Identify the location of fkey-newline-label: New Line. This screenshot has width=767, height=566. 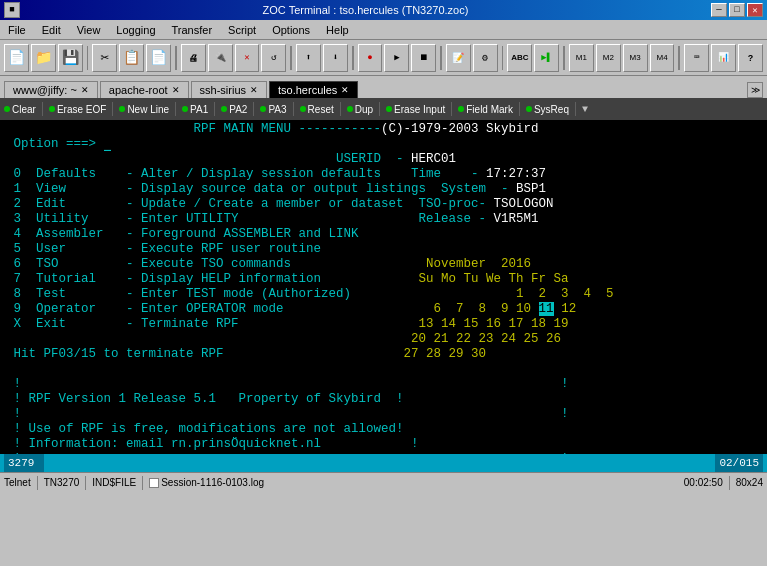
(148, 110).